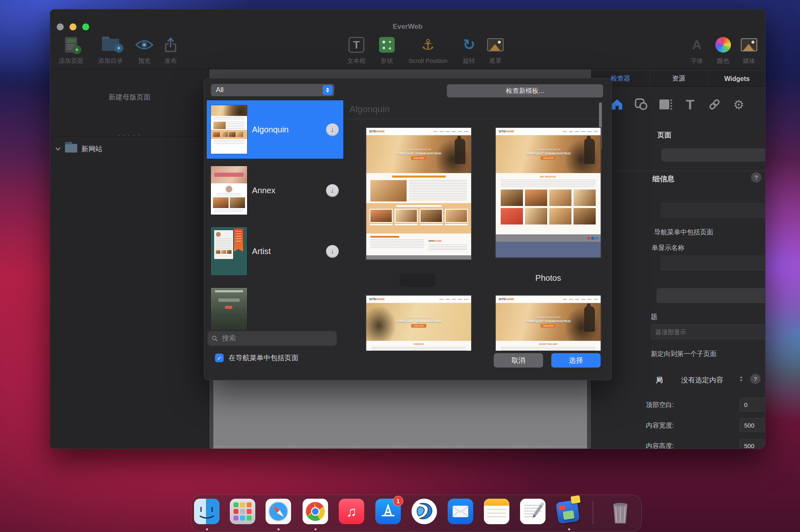  What do you see at coordinates (714, 155) in the screenshot?
I see `page-dropdown` at bounding box center [714, 155].